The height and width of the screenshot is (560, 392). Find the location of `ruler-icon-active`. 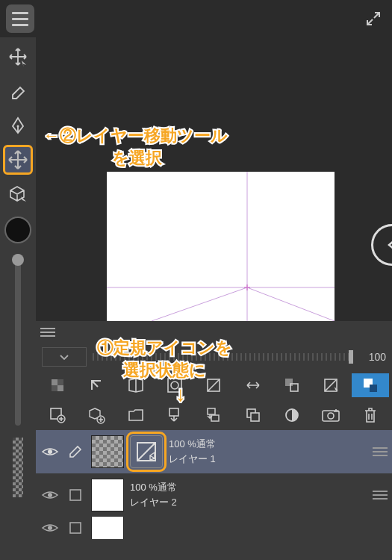

ruler-icon-active is located at coordinates (146, 452).